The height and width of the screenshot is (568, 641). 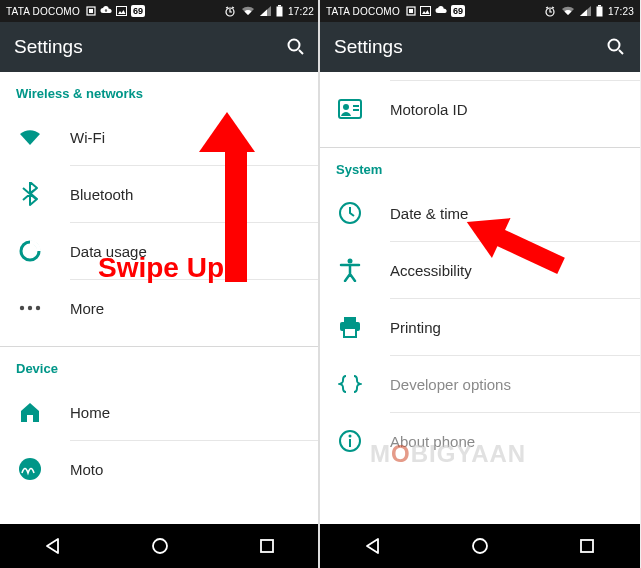 I want to click on row-data-usage: Data usage, so click(x=160, y=251).